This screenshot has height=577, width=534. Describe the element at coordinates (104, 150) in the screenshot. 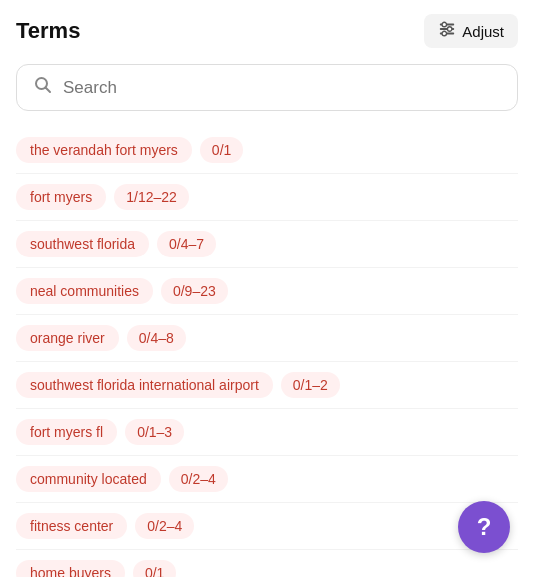

I see `term-label: the verandah fort myers` at that location.